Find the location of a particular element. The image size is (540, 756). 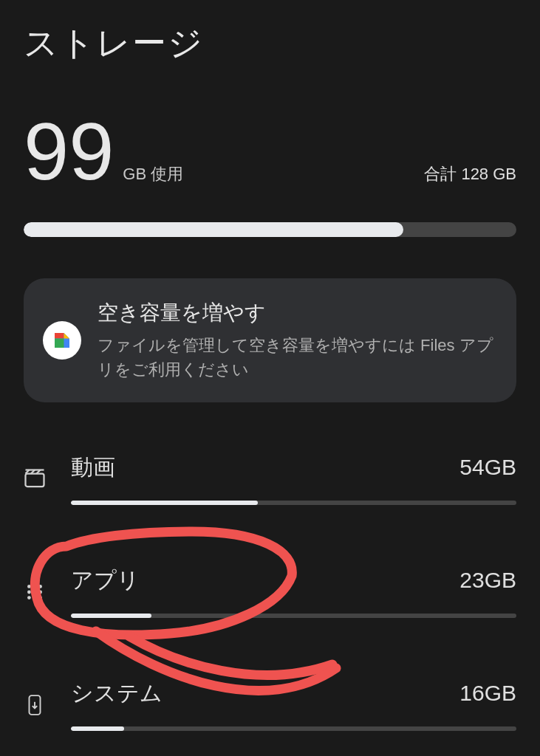

category-label: アプリ is located at coordinates (105, 580).